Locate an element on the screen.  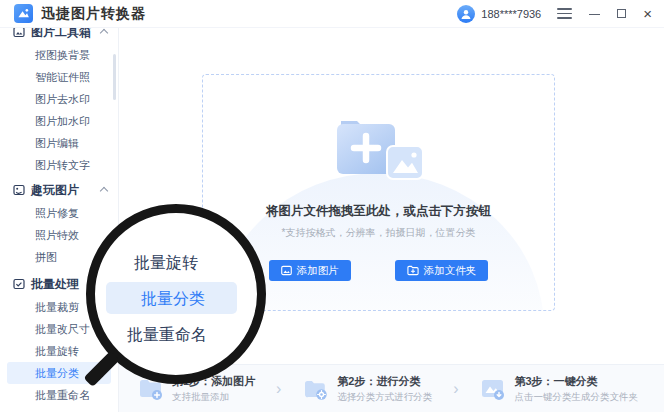
step-subtitle: 选择分类方式进行分类 is located at coordinates (384, 398).